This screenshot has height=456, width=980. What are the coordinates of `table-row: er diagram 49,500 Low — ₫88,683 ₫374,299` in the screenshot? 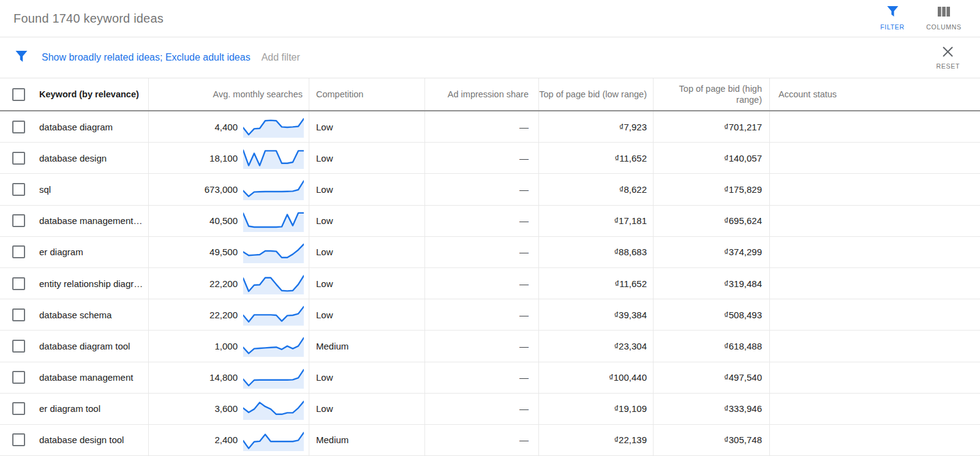 It's located at (490, 252).